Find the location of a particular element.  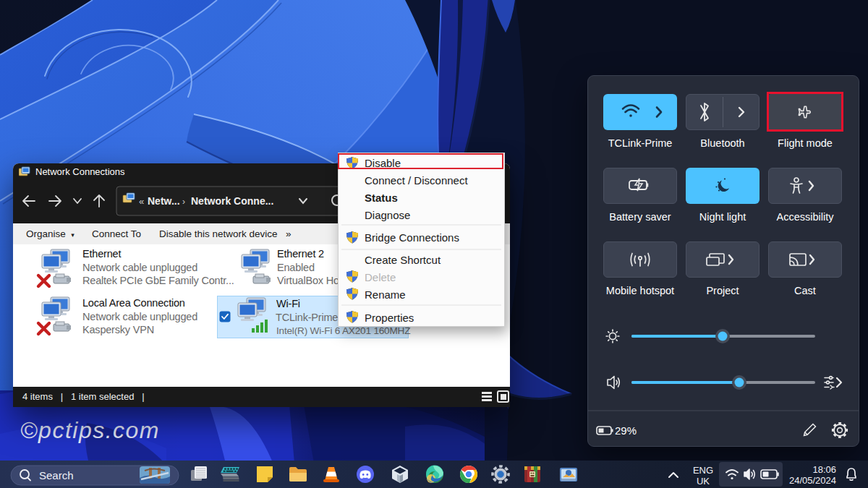

svg-text: 24/05/2024 is located at coordinates (813, 480).